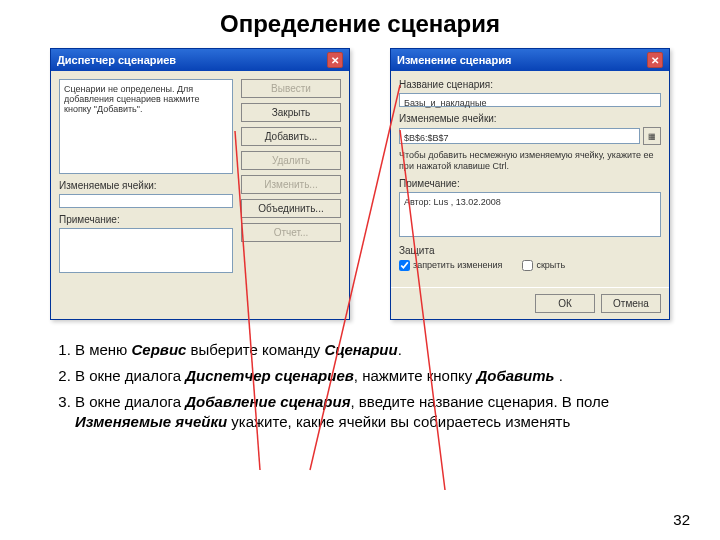  I want to click on left-column: Сценарии не определены. Для добавления с…, so click(146, 176).